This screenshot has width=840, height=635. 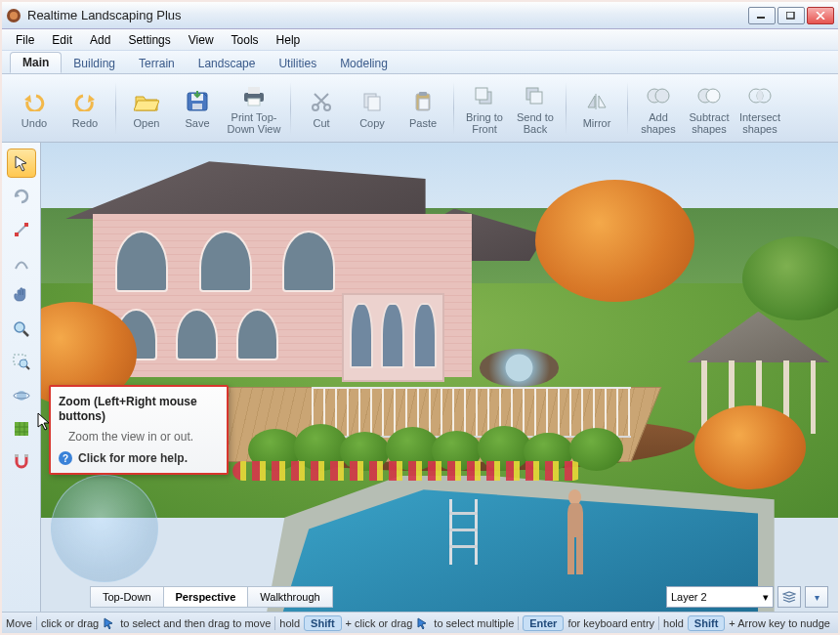 What do you see at coordinates (420, 40) in the screenshot?
I see `menu-bar: File Edit Add Settings View Tools Help` at bounding box center [420, 40].